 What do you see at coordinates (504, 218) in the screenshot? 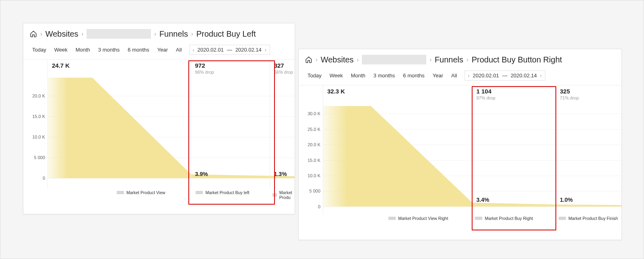
I see `legend-item: Market Product Buy Right` at bounding box center [504, 218].